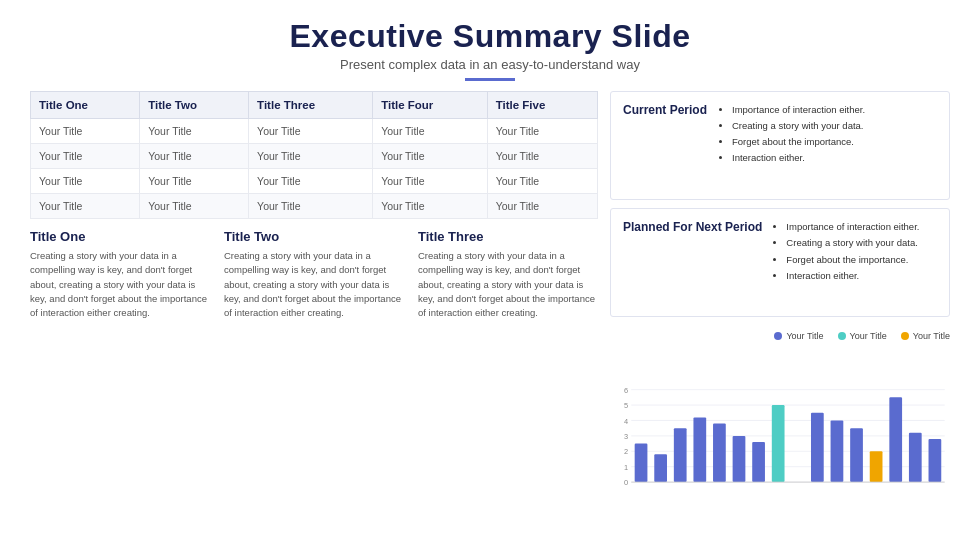 This screenshot has height=551, width=980. Describe the element at coordinates (862, 336) in the screenshot. I see `legend-item-1: Your Title` at that location.